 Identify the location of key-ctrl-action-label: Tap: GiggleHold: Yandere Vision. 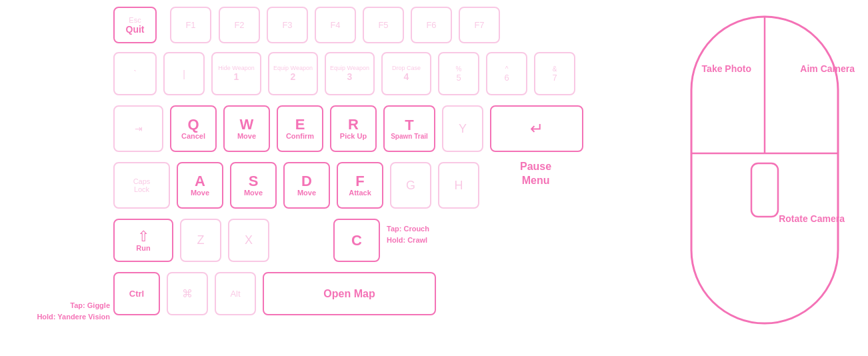
(59, 311).